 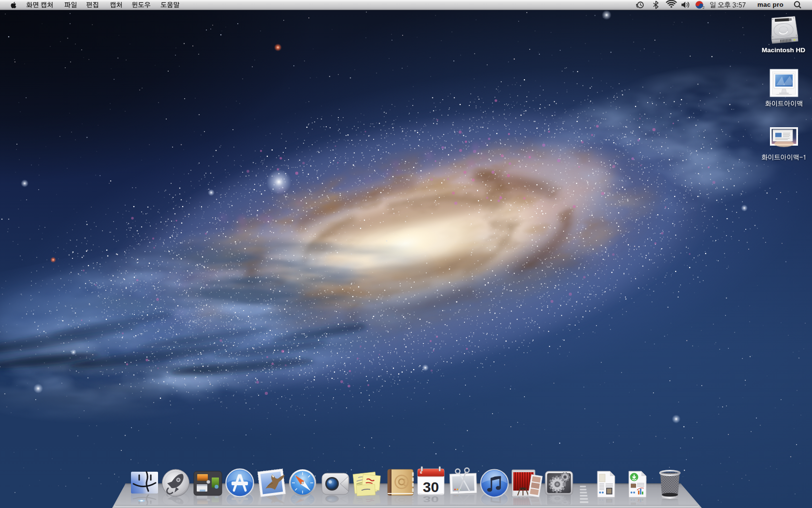 What do you see at coordinates (783, 50) in the screenshot?
I see `svg-text: Macintosh HD` at bounding box center [783, 50].